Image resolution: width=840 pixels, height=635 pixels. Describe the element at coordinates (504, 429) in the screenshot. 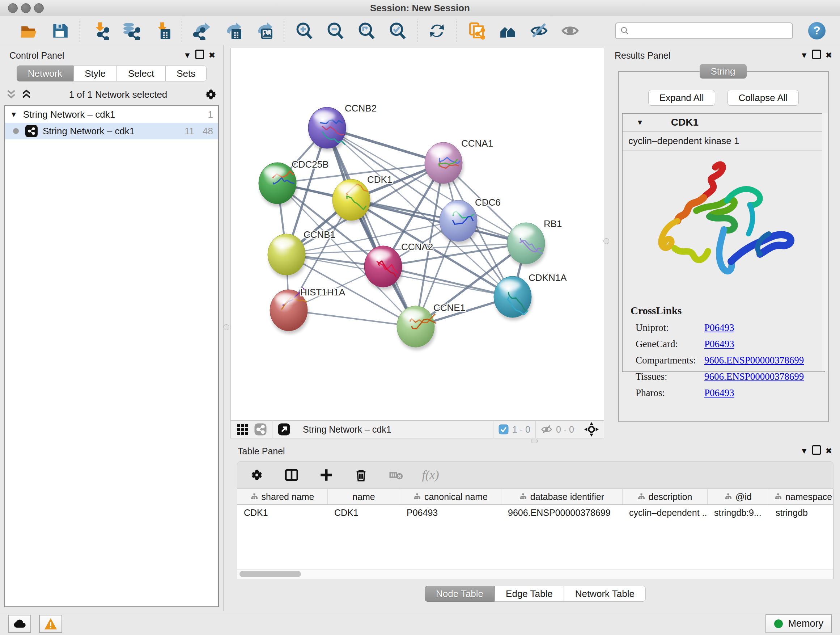

I see `selected-checkbox-icon` at that location.